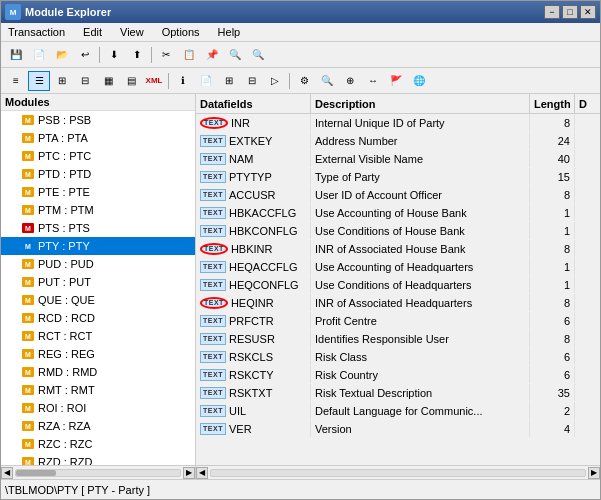 The width and height of the screenshot is (601, 500). What do you see at coordinates (588, 158) in the screenshot?
I see `cell-d` at bounding box center [588, 158].